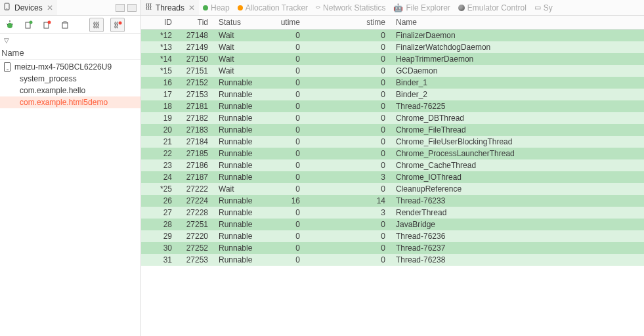  I want to click on devices-column-header: Name, so click(70, 52).